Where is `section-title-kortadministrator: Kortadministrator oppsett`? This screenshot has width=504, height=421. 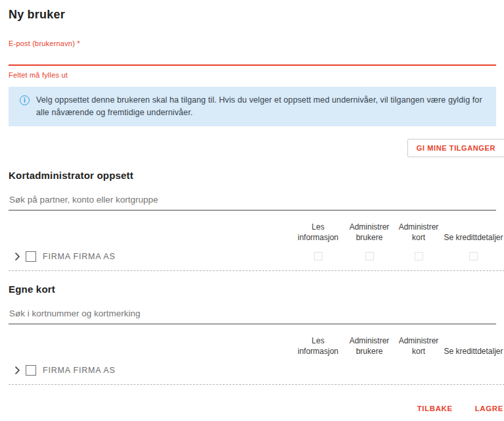
section-title-kortadministrator: Kortadministrator oppsett is located at coordinates (252, 175).